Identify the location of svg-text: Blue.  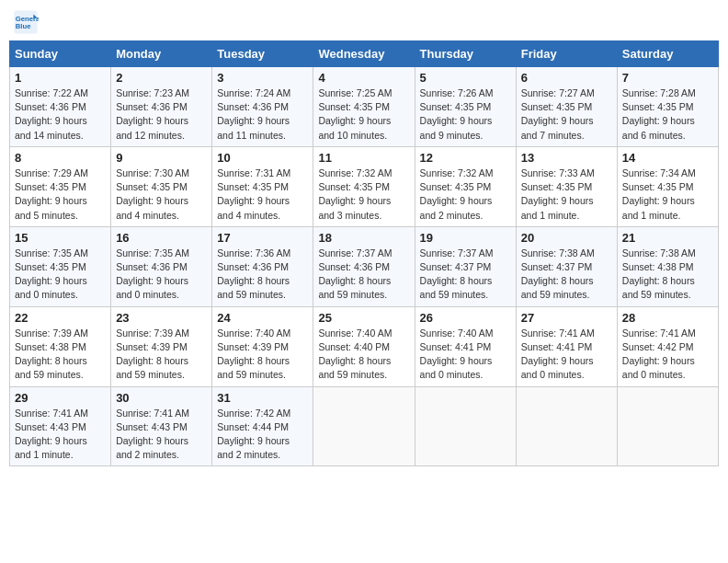
(24, 26).